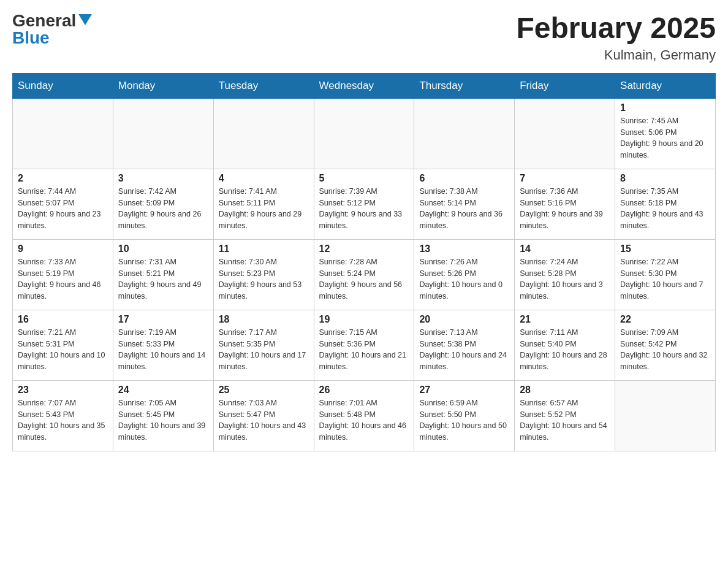 The image size is (728, 563). Describe the element at coordinates (364, 134) in the screenshot. I see `week-row-0: 1Sunrise: 7:45 AMSunset: 5:06 PMDaylight…` at that location.